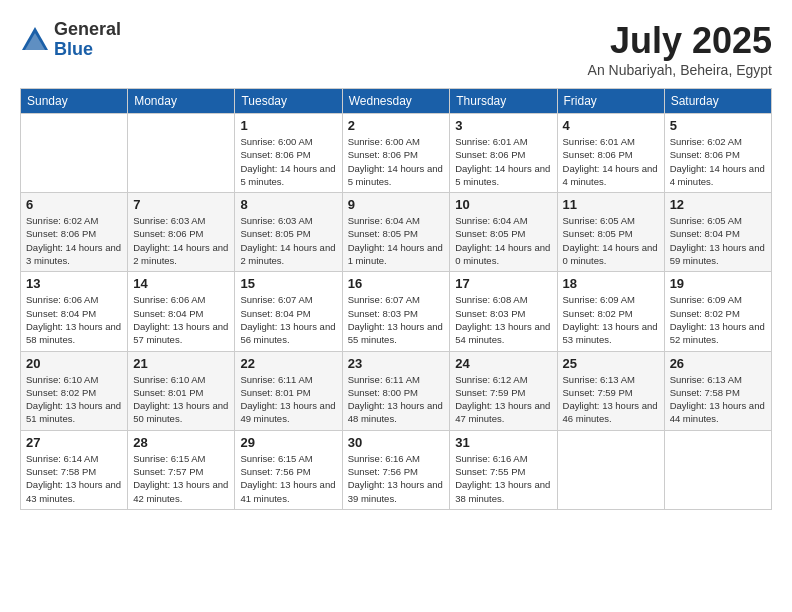 The width and height of the screenshot is (792, 612). Describe the element at coordinates (288, 204) in the screenshot. I see `day-number: 8` at that location.